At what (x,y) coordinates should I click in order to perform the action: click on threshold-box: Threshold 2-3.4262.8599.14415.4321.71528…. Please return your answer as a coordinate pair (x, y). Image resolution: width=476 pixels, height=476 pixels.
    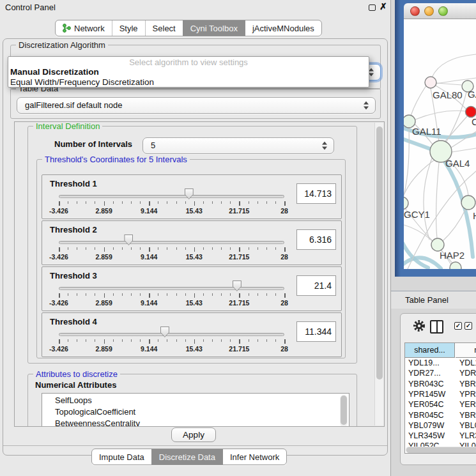
    Looking at the image, I should click on (192, 243).